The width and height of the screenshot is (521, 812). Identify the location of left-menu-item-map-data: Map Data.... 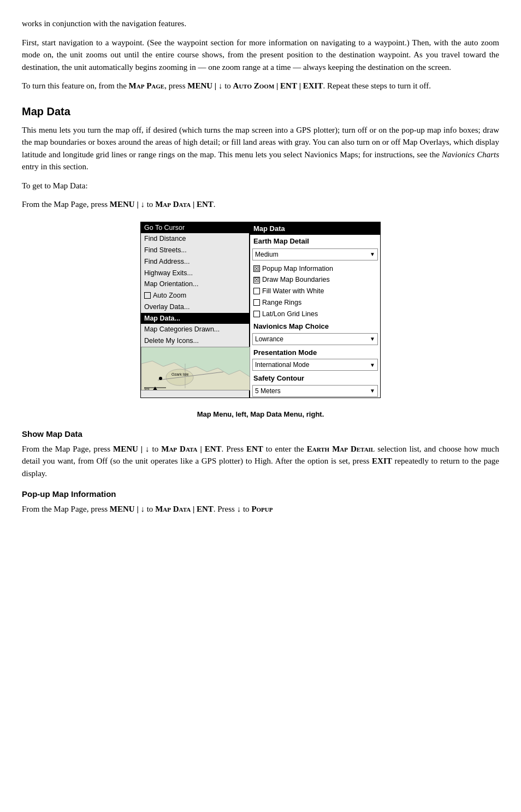
(195, 319).